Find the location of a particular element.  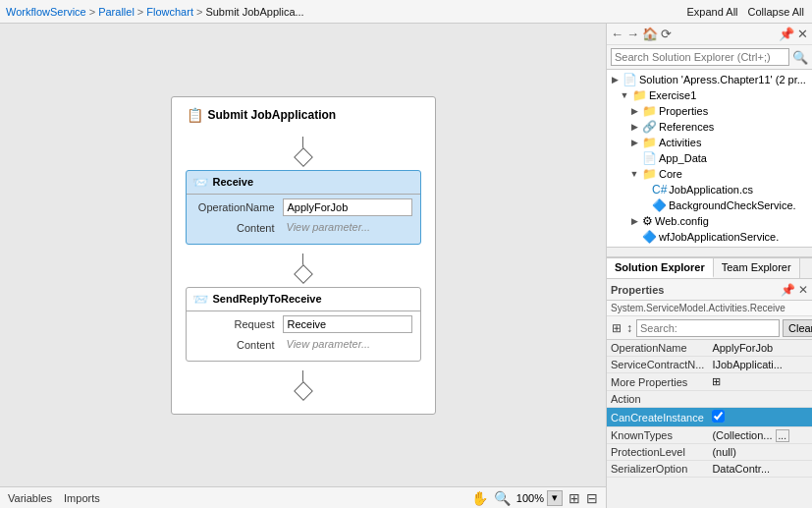

prop-value-5: (Collection... ... is located at coordinates (760, 436).